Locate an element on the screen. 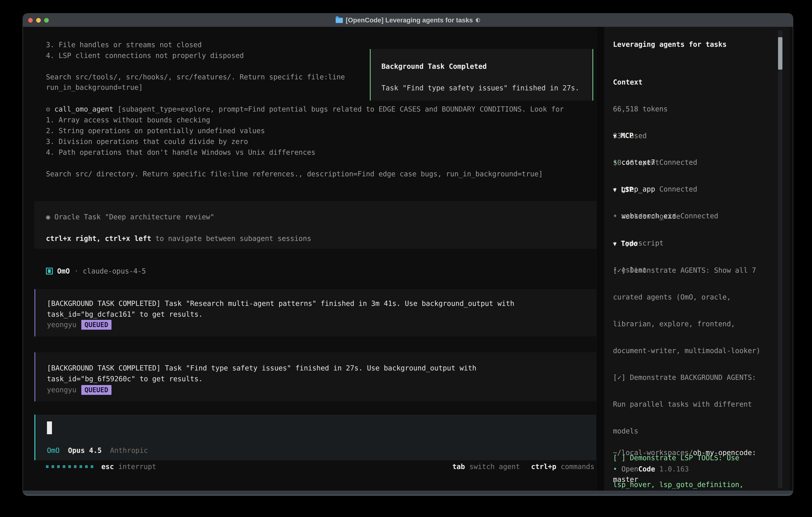 The image size is (812, 517). active-agent: OmO is located at coordinates (53, 451).